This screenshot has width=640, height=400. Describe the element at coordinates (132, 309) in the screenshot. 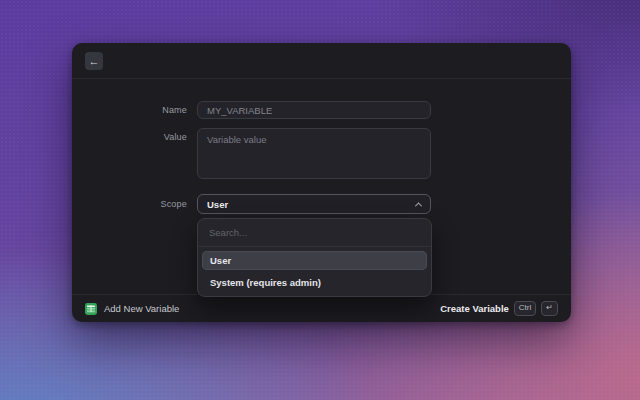

I see `footer-left: Add New Variable` at that location.